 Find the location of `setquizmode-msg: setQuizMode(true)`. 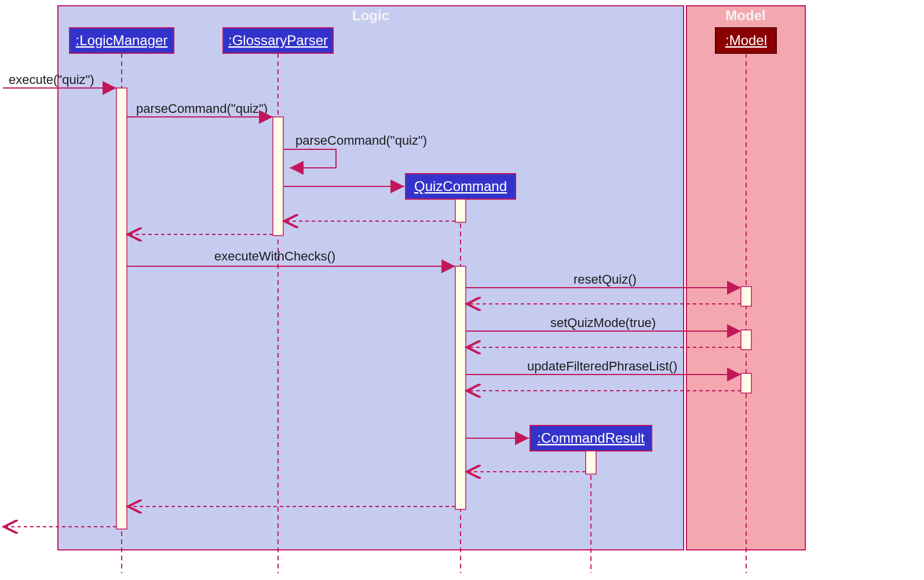

setquizmode-msg: setQuizMode(true) is located at coordinates (603, 323).